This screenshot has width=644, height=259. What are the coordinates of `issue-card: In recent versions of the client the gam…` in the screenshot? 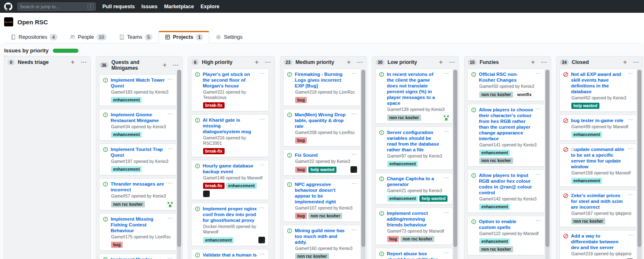 It's located at (414, 96).